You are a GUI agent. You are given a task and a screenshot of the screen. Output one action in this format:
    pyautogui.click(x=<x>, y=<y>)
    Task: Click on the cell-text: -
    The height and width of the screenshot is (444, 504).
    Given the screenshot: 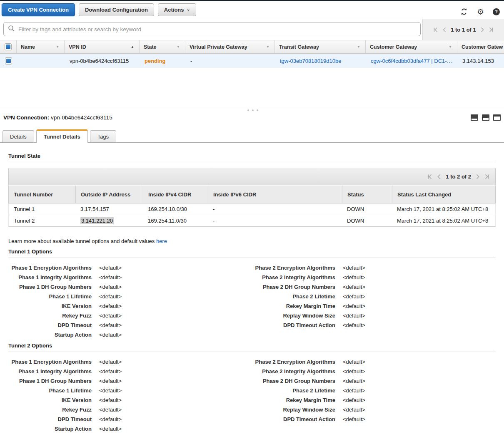 What is the action you would take?
    pyautogui.click(x=214, y=209)
    